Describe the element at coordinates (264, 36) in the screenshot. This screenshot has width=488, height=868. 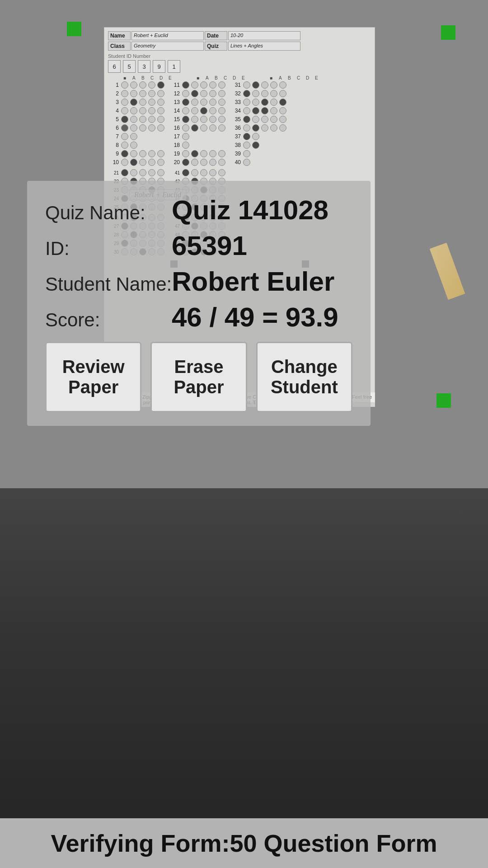
I see `sheet-date: 10-20` at that location.